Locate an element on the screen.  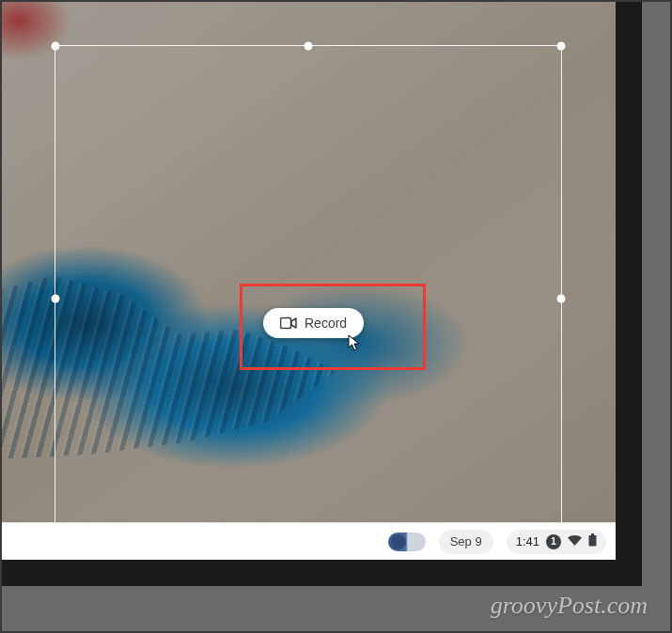
watermark-text: groovyPost.com is located at coordinates (570, 606).